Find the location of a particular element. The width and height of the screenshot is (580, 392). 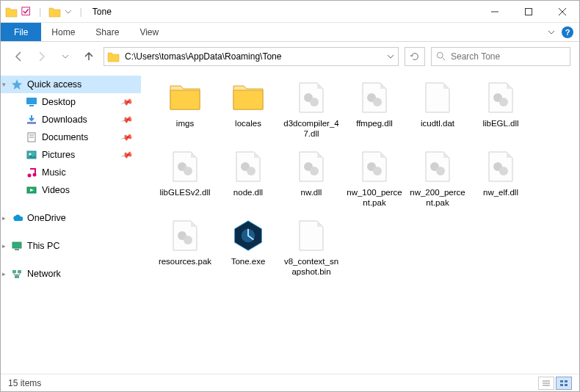

file-item: libEGL.dll is located at coordinates (501, 109).